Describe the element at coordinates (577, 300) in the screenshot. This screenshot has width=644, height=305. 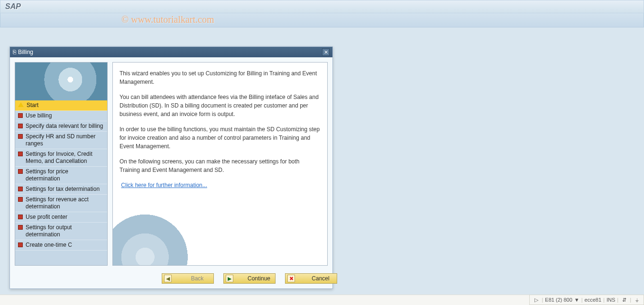
I see `status-dropdown-icon: ▼` at that location.